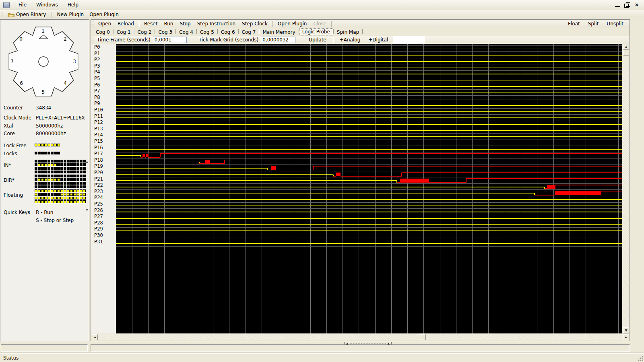 The width and height of the screenshot is (644, 362). I want to click on open-button: Open, so click(105, 24).